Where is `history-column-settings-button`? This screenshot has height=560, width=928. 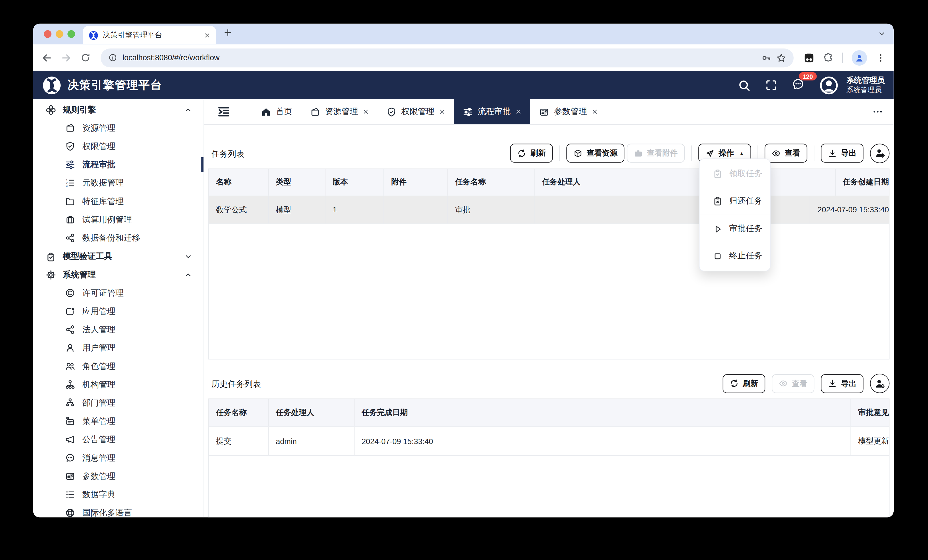
history-column-settings-button is located at coordinates (880, 383).